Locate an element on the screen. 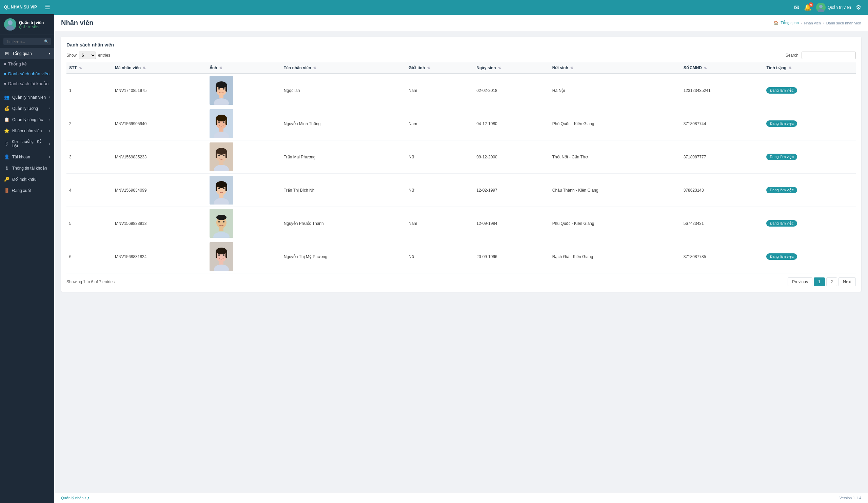 The width and height of the screenshot is (868, 503). chevron-down-icon: ▾ is located at coordinates (50, 53).